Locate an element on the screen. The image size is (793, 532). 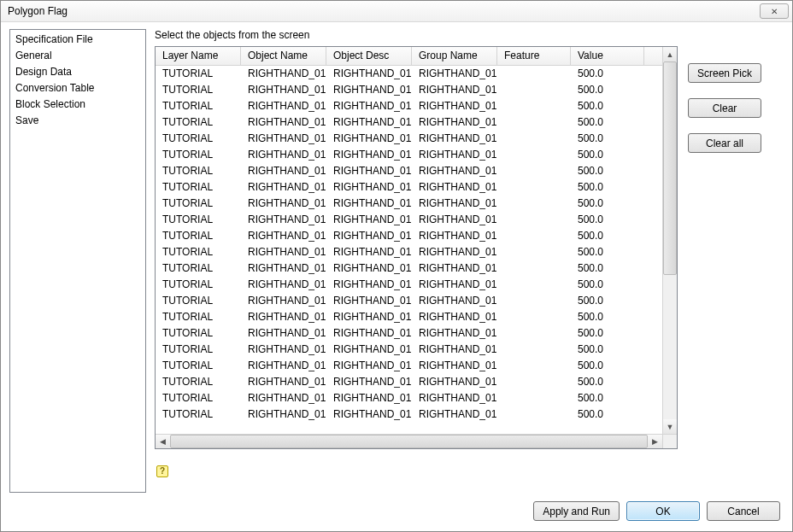
clear-button: Clear is located at coordinates (725, 108).